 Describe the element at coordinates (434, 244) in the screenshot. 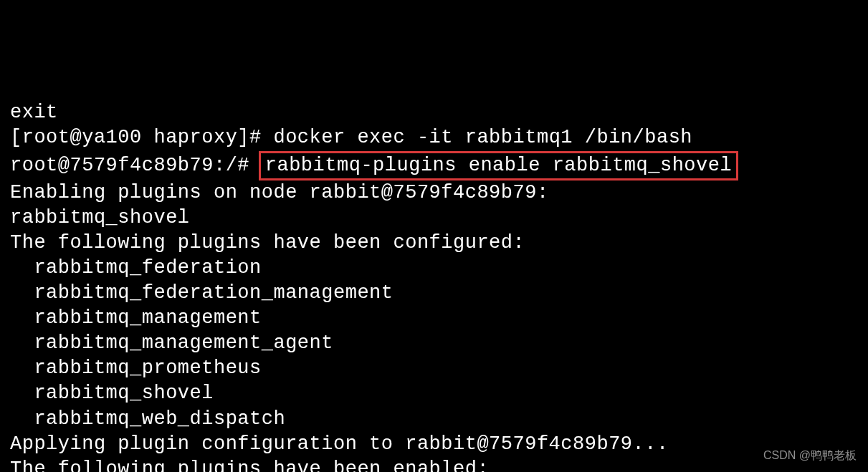

I see `output-line: The following plugins have been configur…` at that location.